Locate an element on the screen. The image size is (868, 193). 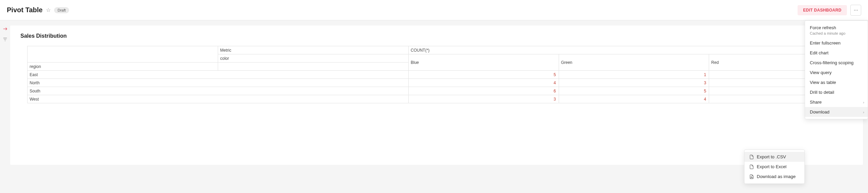
submenu-export-csv: Export to .CSV is located at coordinates (774, 157).